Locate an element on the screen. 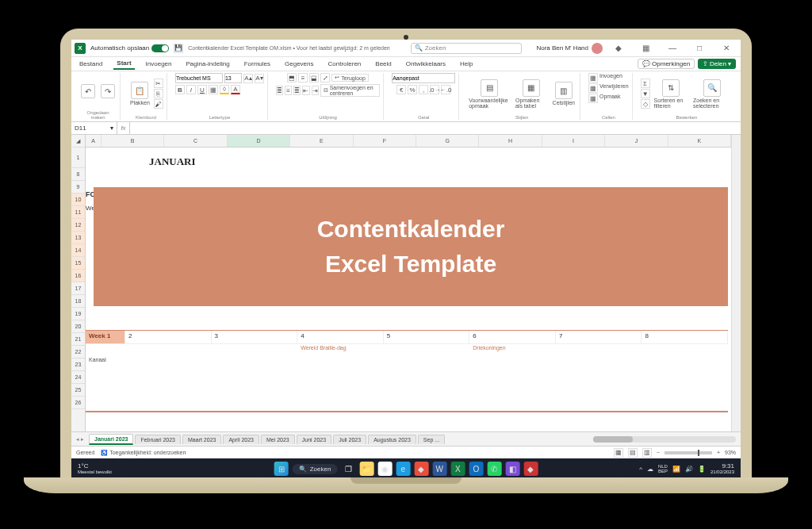  horizontal-scrollbar is located at coordinates (665, 439).